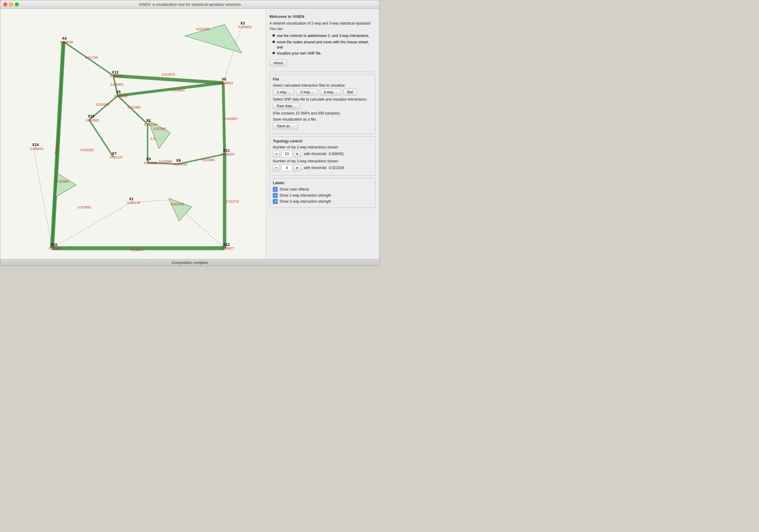 The image size is (759, 532). What do you see at coordinates (331, 92) in the screenshot?
I see `btn-3way: 3-way ...` at bounding box center [331, 92].